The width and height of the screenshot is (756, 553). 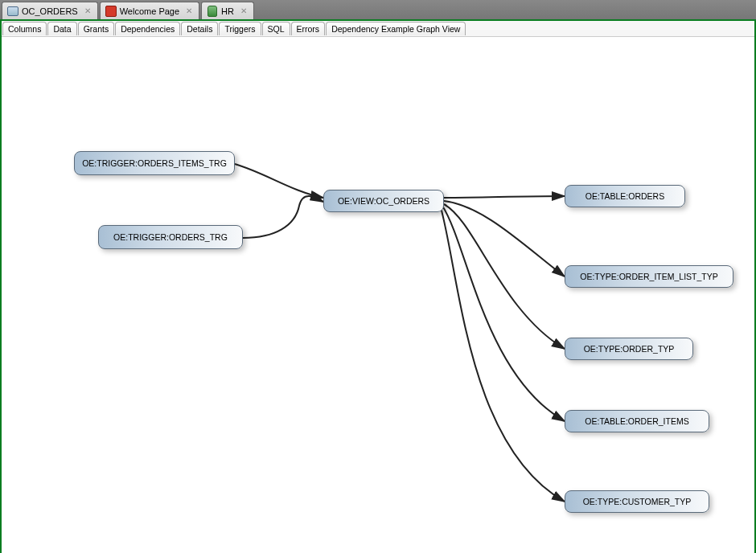 What do you see at coordinates (384, 201) in the screenshot?
I see `node-view-oc-orders: OE:VIEW:OC_ORDERS` at bounding box center [384, 201].